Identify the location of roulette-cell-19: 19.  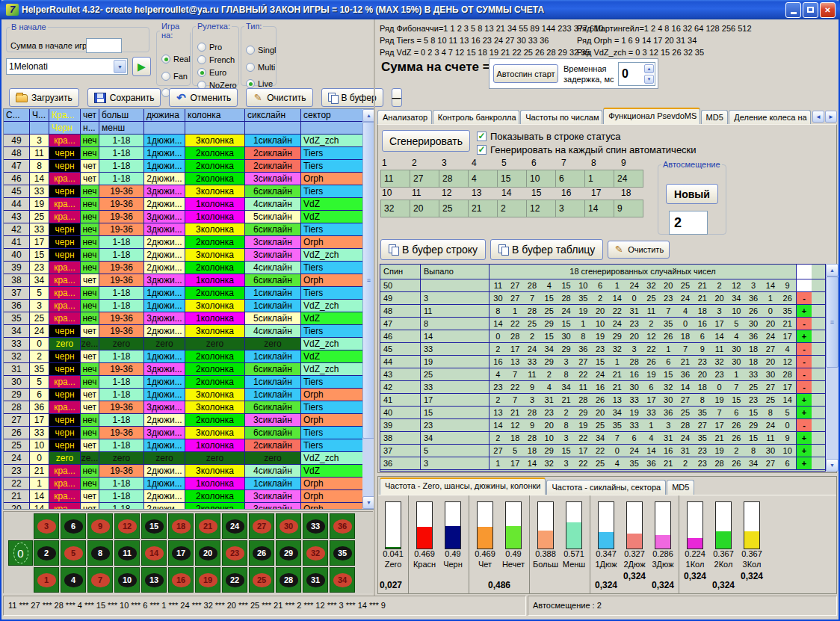
(208, 580).